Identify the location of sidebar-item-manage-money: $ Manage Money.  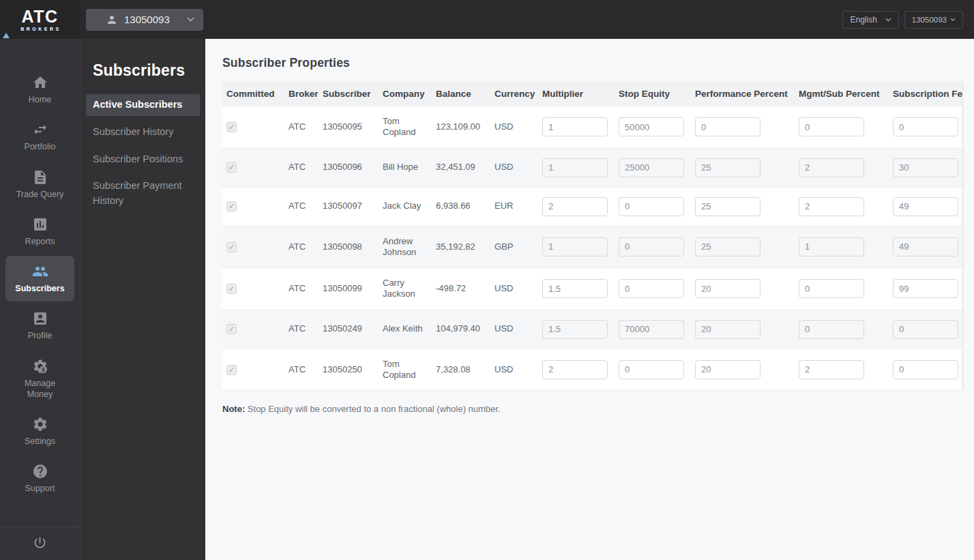
(40, 379).